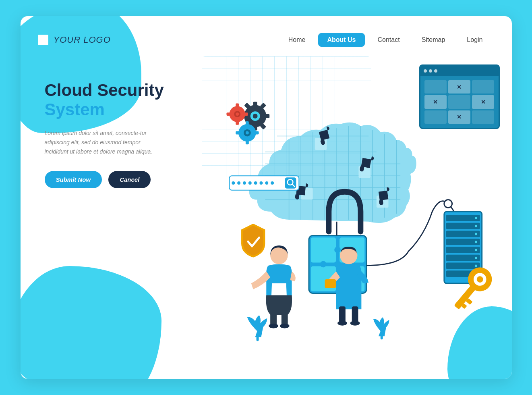 This screenshot has width=532, height=395. I want to click on gears-group, so click(248, 123).